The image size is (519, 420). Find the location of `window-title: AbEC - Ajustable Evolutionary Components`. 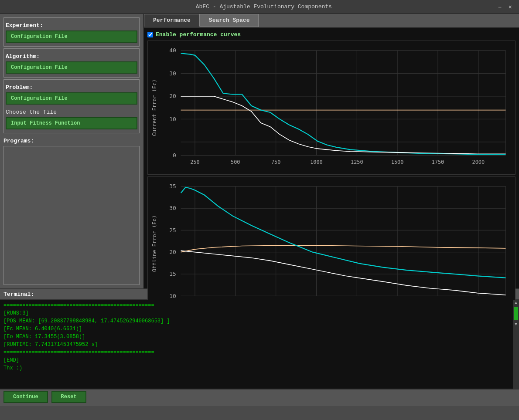

window-title: AbEC - Ajustable Evolutionary Components is located at coordinates (264, 7).